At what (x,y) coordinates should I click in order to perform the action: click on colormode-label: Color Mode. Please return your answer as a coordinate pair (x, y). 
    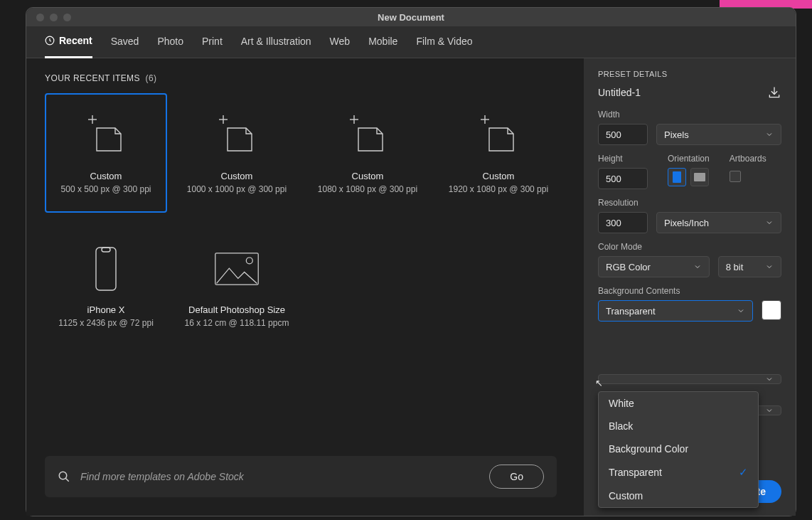
    Looking at the image, I should click on (690, 247).